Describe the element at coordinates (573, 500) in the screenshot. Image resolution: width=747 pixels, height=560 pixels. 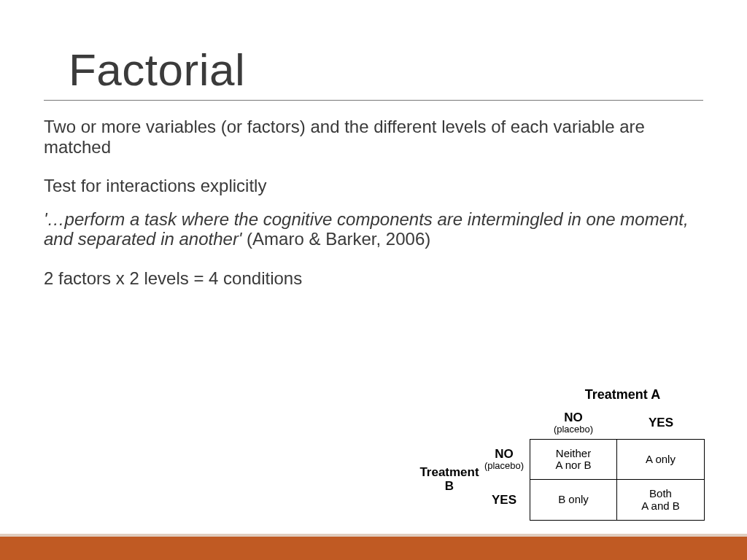
I see `cell-b-only-text: B only` at that location.